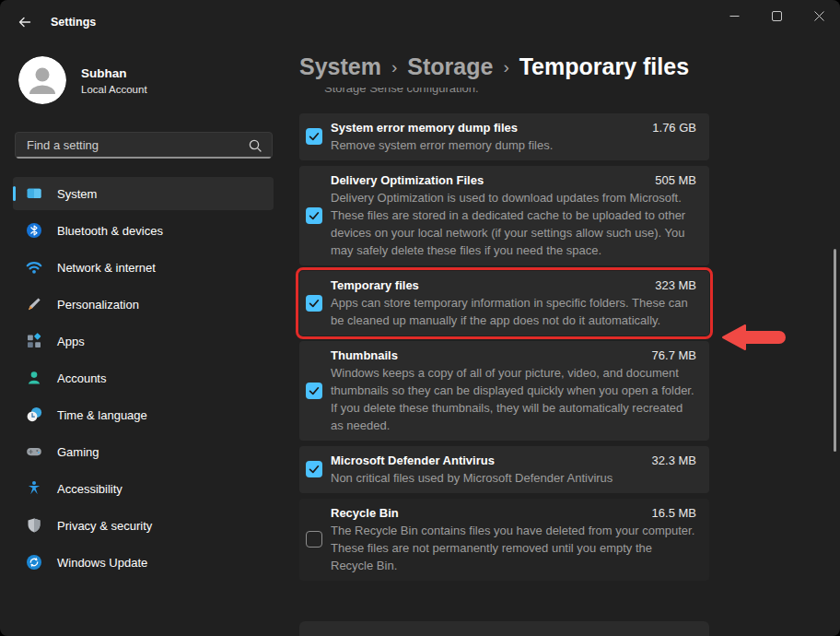 The height and width of the screenshot is (636, 840). I want to click on avatar, so click(42, 80).